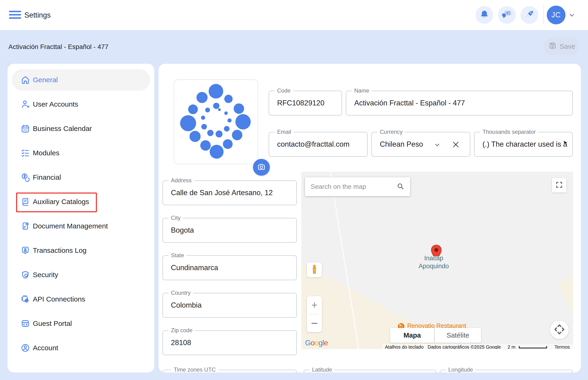  I want to click on longitude-label: Longitude, so click(461, 370).